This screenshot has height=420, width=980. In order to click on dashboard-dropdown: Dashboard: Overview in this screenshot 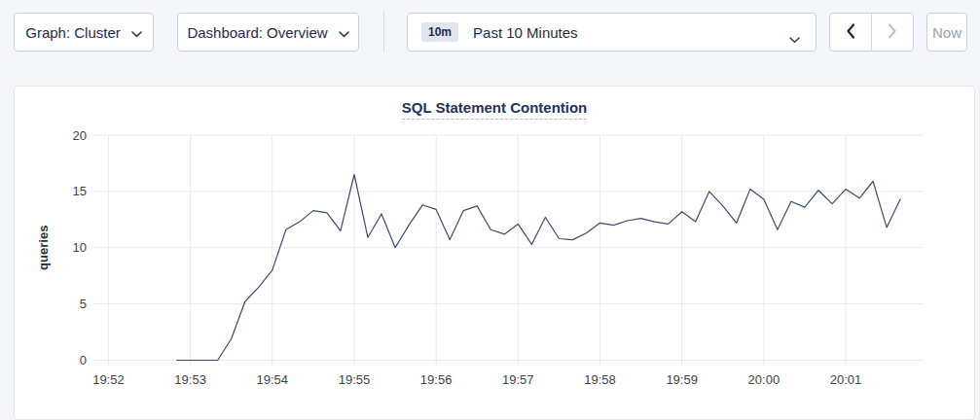, I will do `click(269, 32)`.